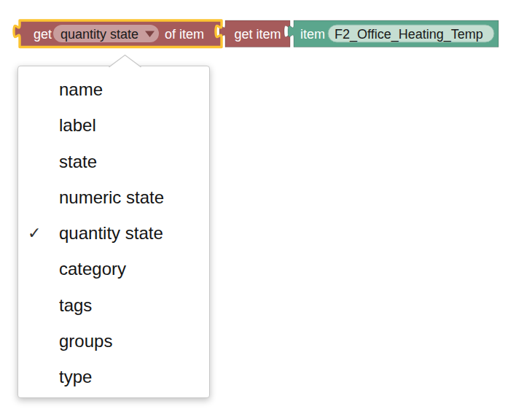  Describe the element at coordinates (114, 233) in the screenshot. I see `menu-item-quantity-state: ✓ quantity state` at that location.